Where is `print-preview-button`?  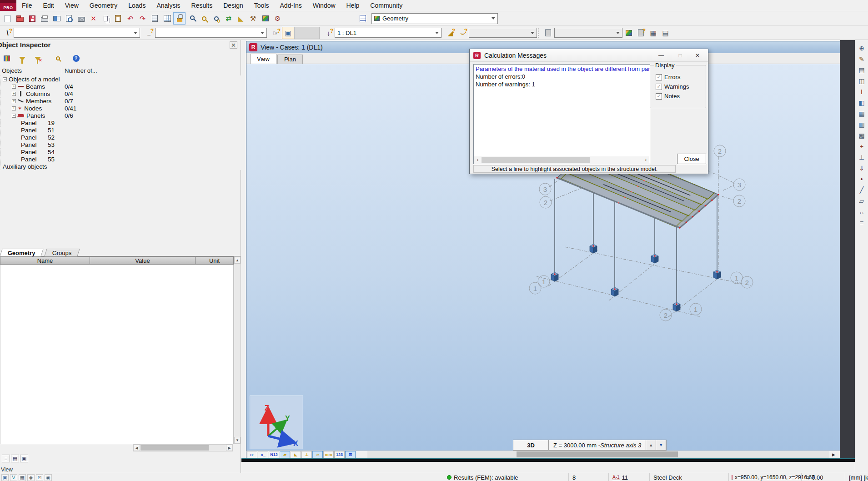 print-preview-button is located at coordinates (56, 18).